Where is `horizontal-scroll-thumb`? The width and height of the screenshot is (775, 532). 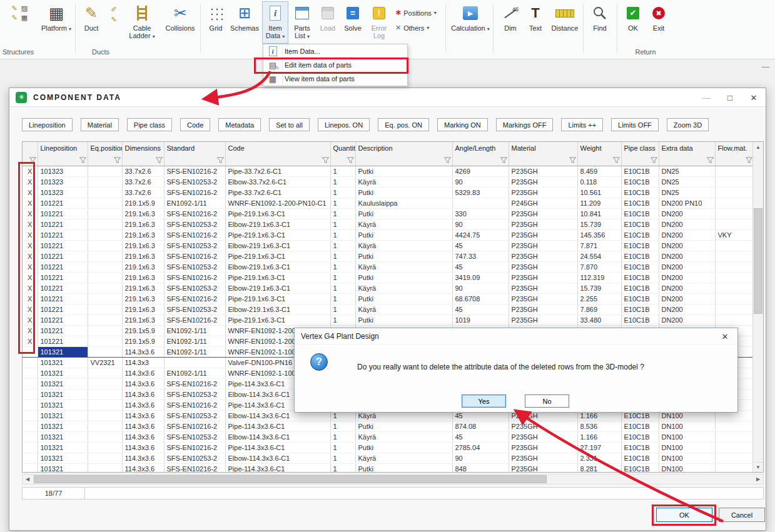 horizontal-scroll-thumb is located at coordinates (290, 479).